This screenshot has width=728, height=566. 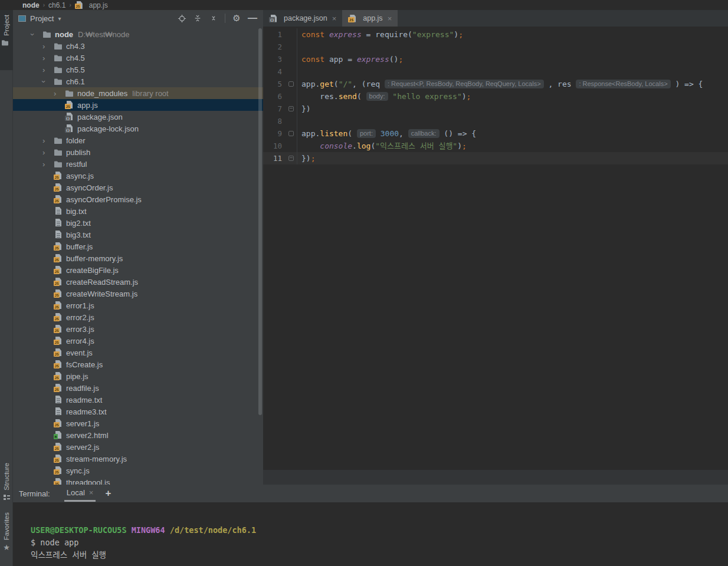 I want to click on tree-item-async.js: JSasync.js, so click(x=138, y=176).